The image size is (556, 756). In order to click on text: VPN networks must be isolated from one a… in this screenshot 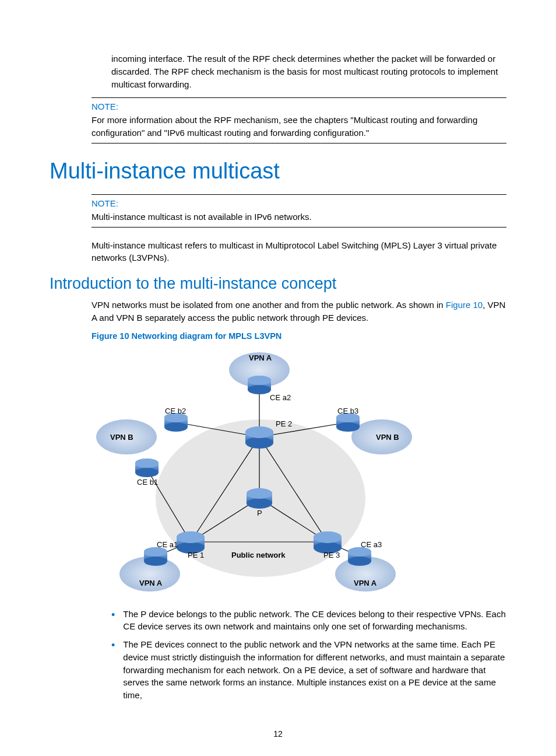, I will do `click(269, 304)`.